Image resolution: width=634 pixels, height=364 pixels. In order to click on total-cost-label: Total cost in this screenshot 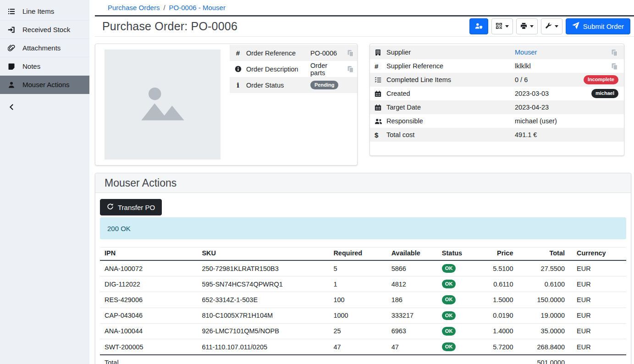, I will do `click(451, 135)`.